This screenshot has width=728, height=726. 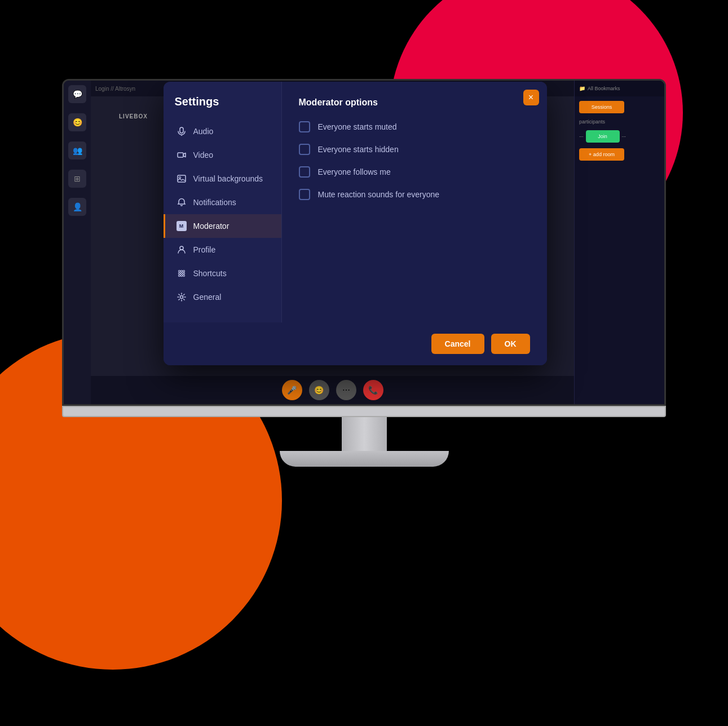 I want to click on panel-join-row: ··· Join ···, so click(x=619, y=136).